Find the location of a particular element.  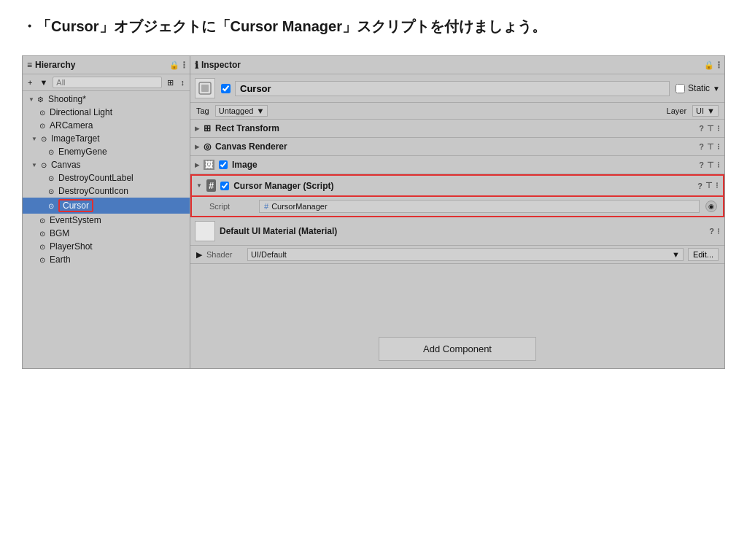

tag-layer-row: Tag Untagged ▼ Layer UI ▼ is located at coordinates (457, 111).